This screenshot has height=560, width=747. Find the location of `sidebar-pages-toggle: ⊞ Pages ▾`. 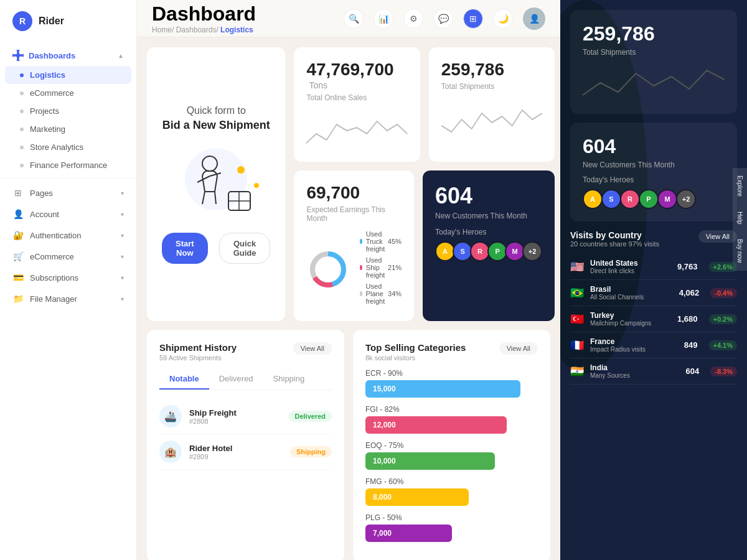

sidebar-pages-toggle: ⊞ Pages ▾ is located at coordinates (68, 193).